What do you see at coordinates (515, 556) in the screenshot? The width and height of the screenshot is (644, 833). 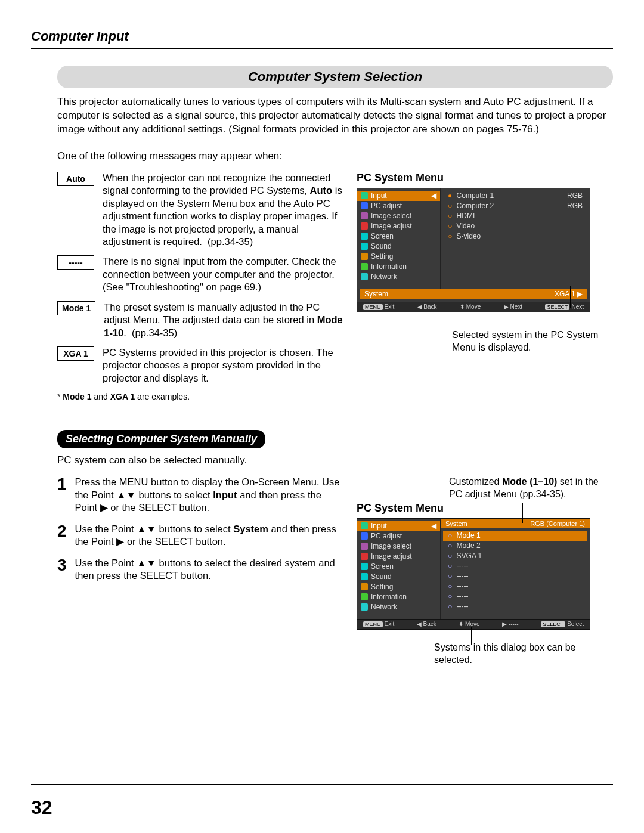 I see `menu-right-item: ○ SVGA 1` at bounding box center [515, 556].